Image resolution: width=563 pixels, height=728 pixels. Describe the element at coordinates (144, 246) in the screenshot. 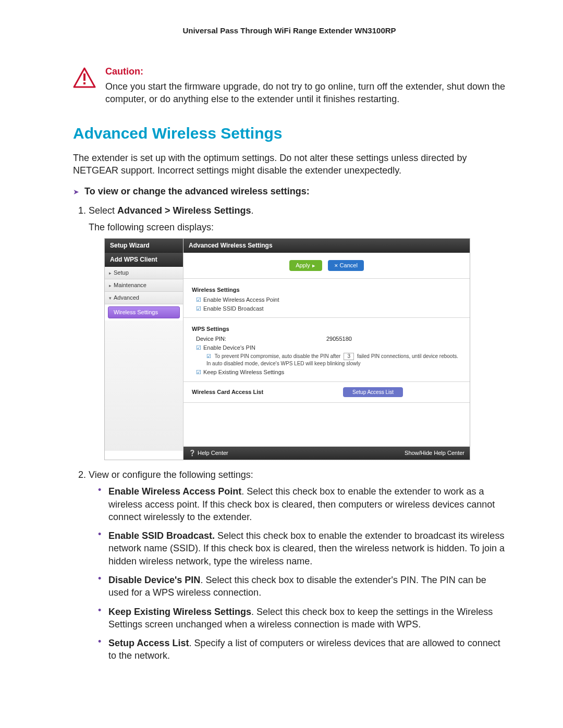

I see `nav-setup-wizard: Setup Wizard` at that location.